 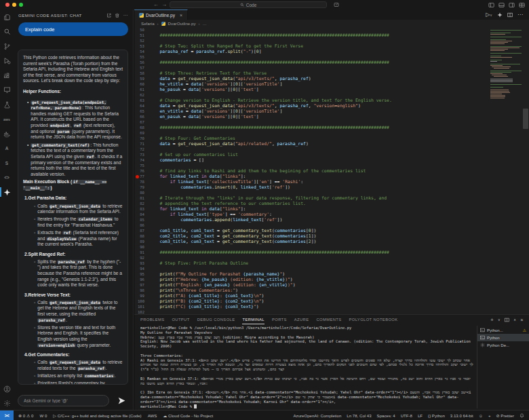 I want to click on activity-sql-tools-icon: S, so click(x=7, y=163).